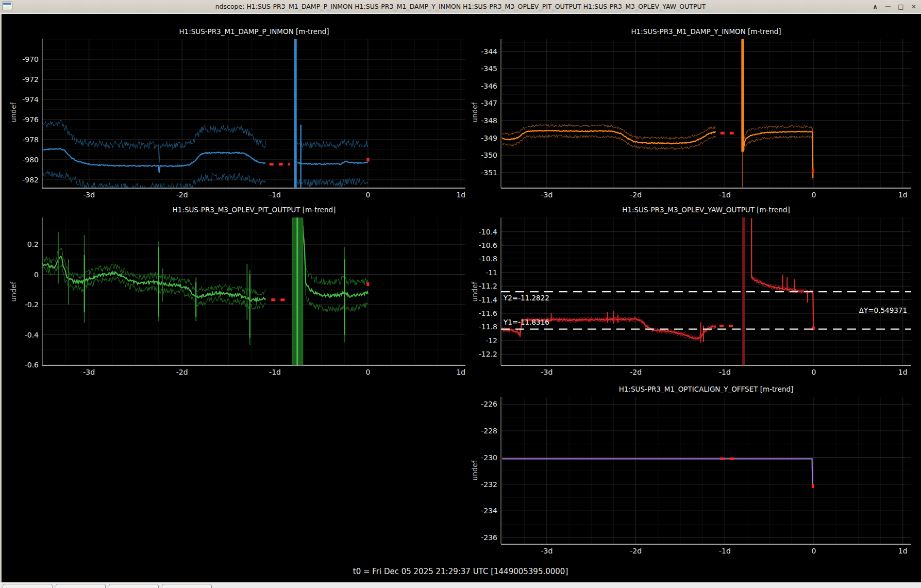 Image resolution: width=921 pixels, height=588 pixels. I want to click on y-tick-label: -0.2, so click(32, 305).